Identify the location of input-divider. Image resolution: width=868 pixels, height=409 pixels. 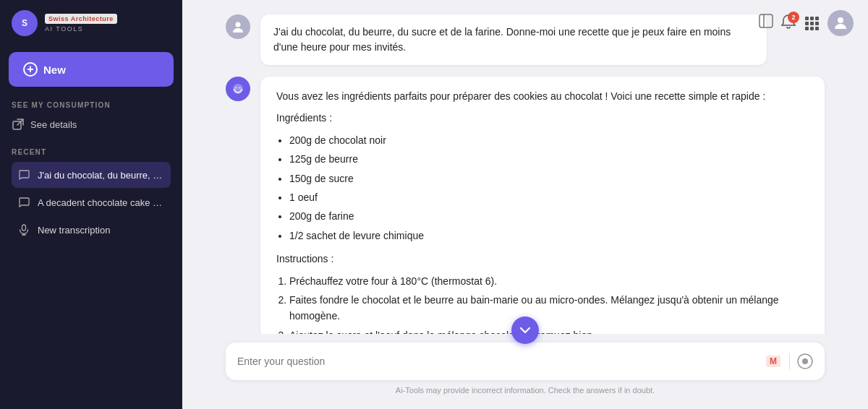
(790, 361).